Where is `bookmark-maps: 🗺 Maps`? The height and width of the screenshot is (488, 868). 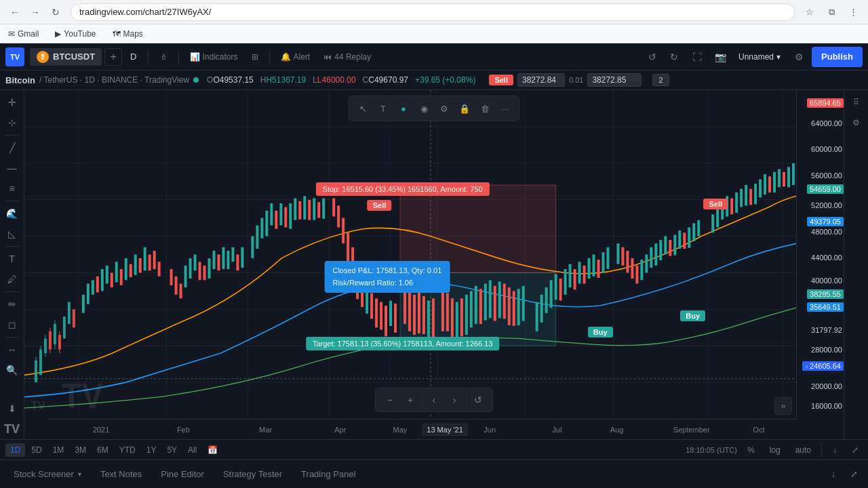 bookmark-maps: 🗺 Maps is located at coordinates (127, 34).